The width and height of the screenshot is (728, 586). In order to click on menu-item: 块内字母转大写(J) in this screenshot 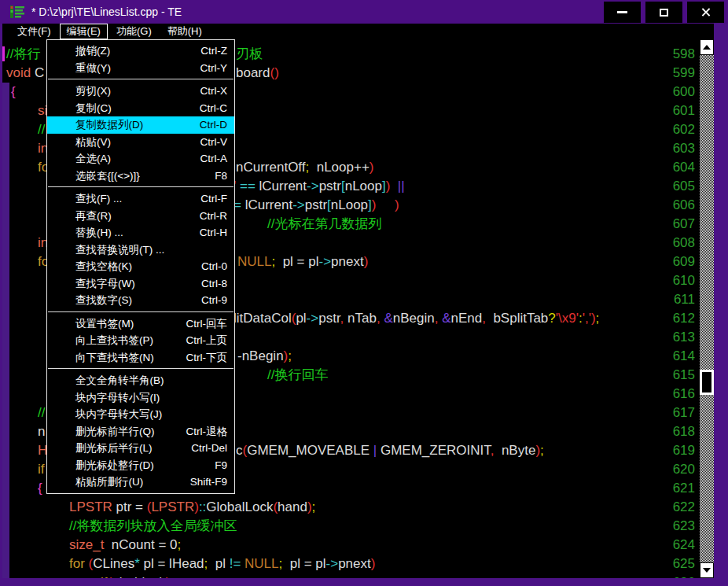, I will do `click(141, 415)`.